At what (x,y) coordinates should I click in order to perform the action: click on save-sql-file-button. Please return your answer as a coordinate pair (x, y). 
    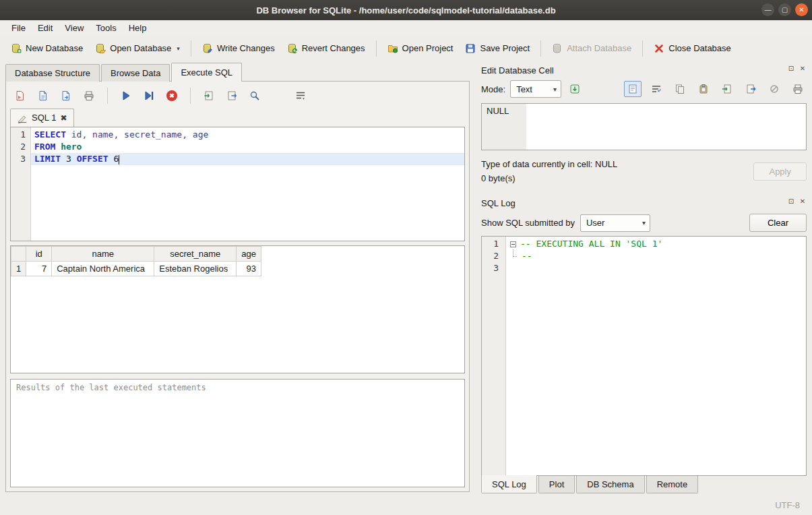
    Looking at the image, I should click on (43, 96).